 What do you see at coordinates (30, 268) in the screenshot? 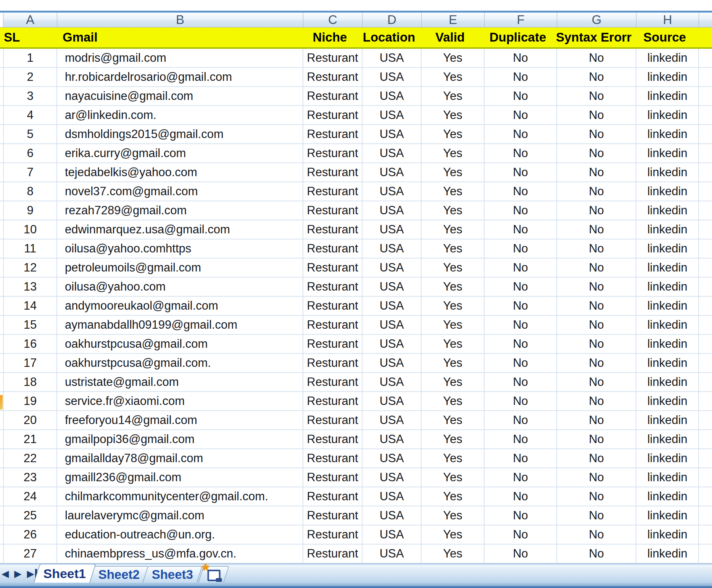
I see `cell: 12` at bounding box center [30, 268].